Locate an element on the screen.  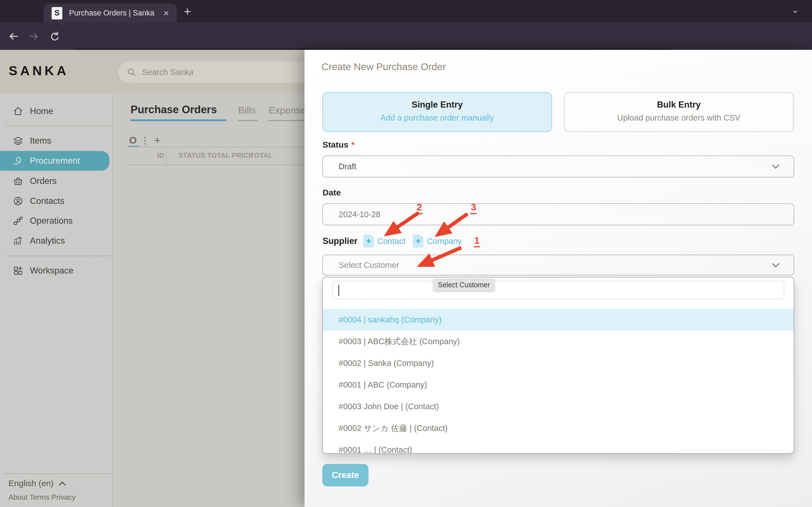
col-header-status: STATUS is located at coordinates (192, 156).